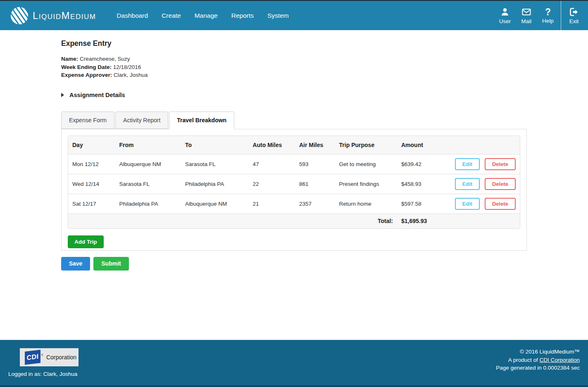  I want to click on tab-bar: Expense Form Activity Report Travel Brea…, so click(294, 121).